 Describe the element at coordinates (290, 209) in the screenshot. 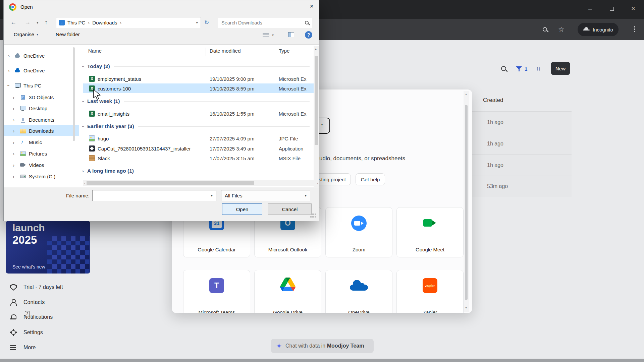

I see `cancel-button: Cancel` at that location.